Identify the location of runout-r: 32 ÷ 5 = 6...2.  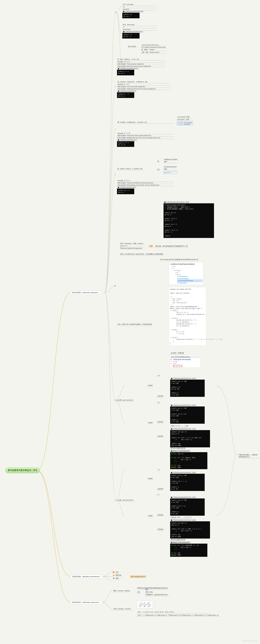
(178, 366).